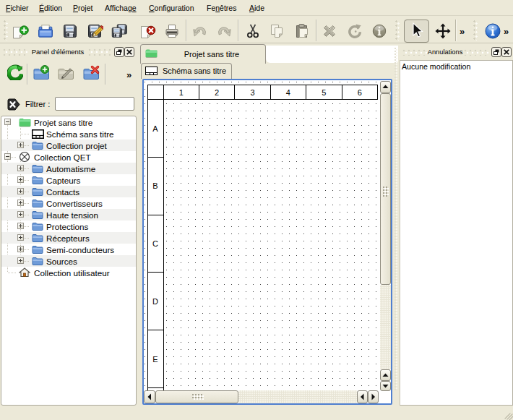  What do you see at coordinates (155, 301) in the screenshot?
I see `svg-text: D` at bounding box center [155, 301].